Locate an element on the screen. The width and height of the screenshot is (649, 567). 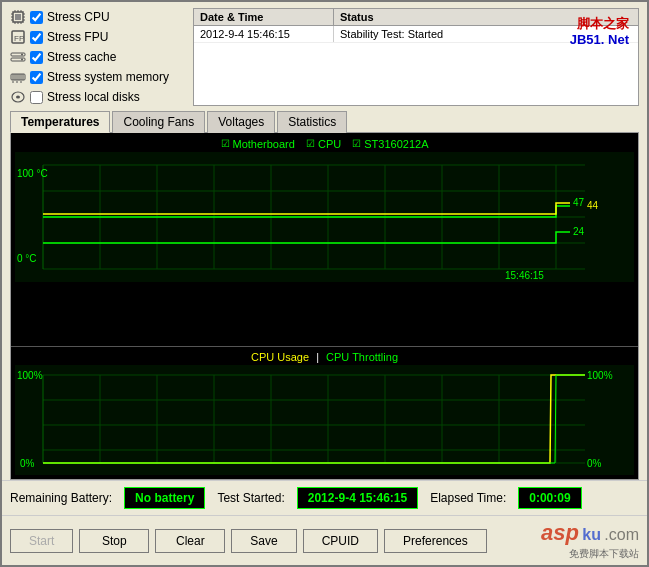
preferences-button: Preferences is located at coordinates (436, 541).